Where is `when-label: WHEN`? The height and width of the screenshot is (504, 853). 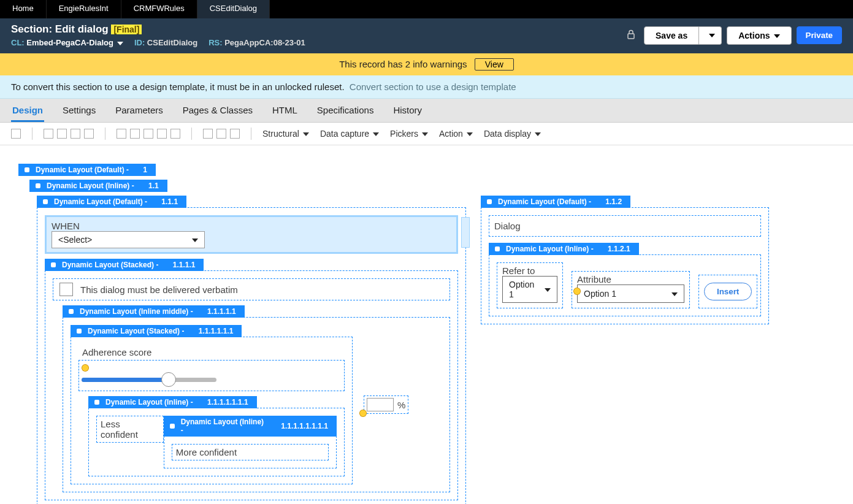 when-label: WHEN is located at coordinates (251, 226).